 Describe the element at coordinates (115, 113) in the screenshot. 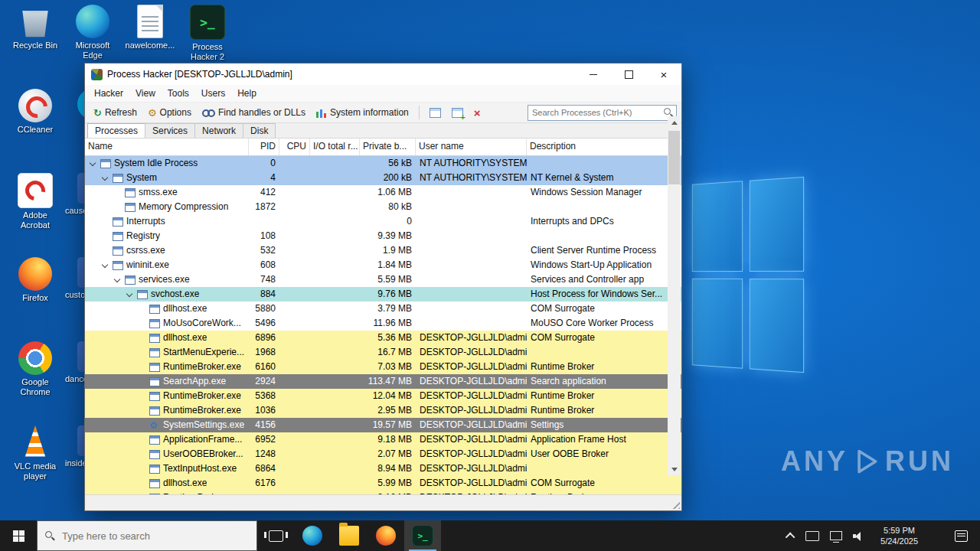

I see `refresh-button: ↻ Refresh` at that location.